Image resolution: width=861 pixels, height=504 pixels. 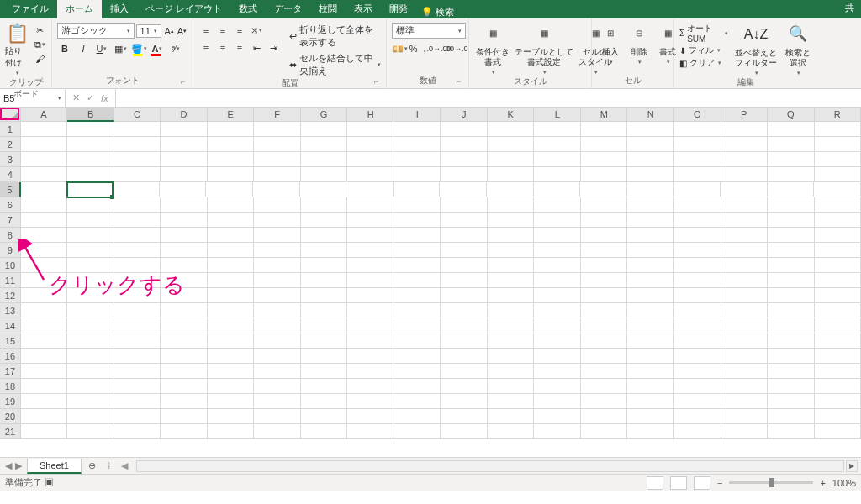 I want to click on tab-formulas: 数式, so click(x=248, y=9).